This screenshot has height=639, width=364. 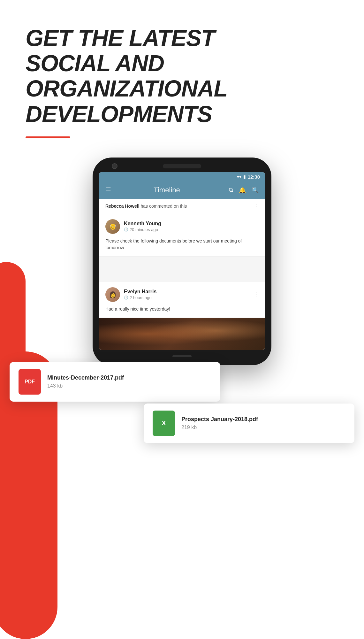 What do you see at coordinates (182, 261) in the screenshot?
I see `phone-screen: ▾▾ ▮ 12:30 ☰ Timeline ⧉ 🔔 🔍` at bounding box center [182, 261].